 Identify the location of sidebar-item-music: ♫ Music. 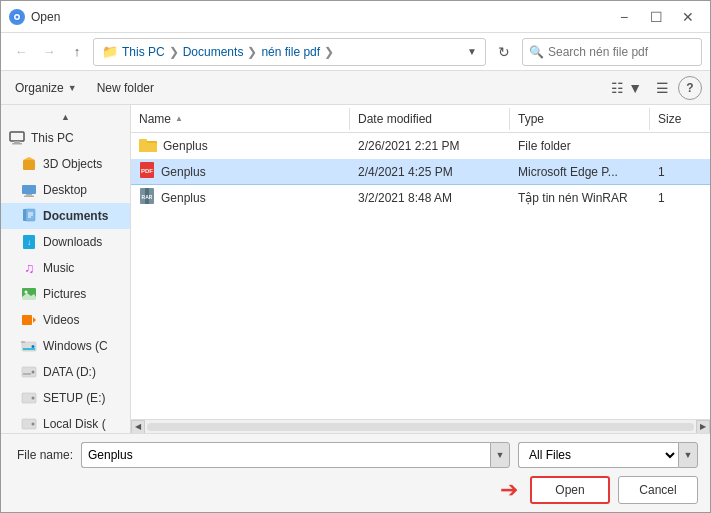
(66, 268).